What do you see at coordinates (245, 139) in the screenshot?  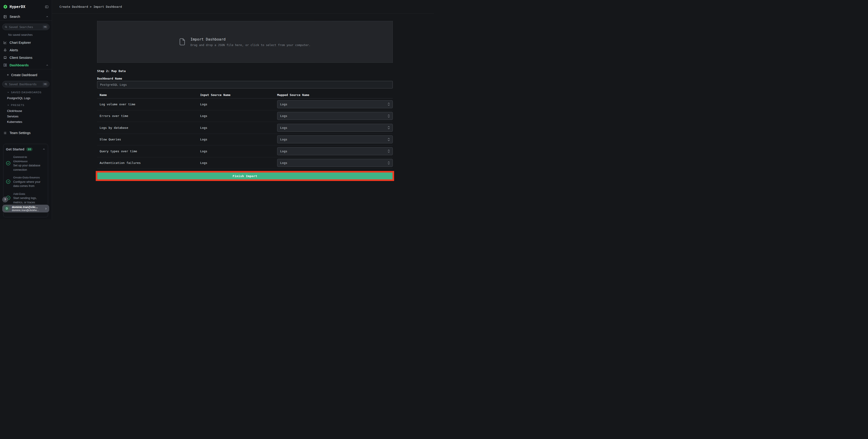 I see `table-row: Slow Queries Logs Logs` at bounding box center [245, 139].